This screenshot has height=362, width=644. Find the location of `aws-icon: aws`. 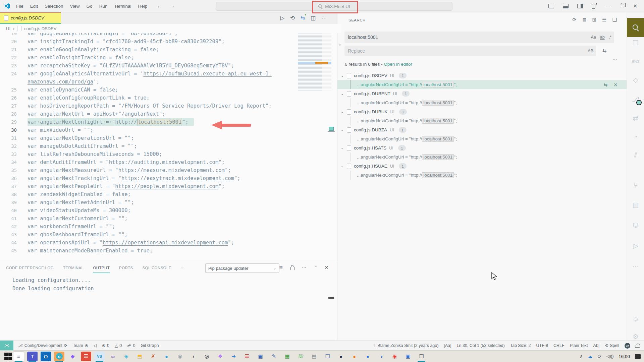

aws-icon: aws is located at coordinates (635, 61).